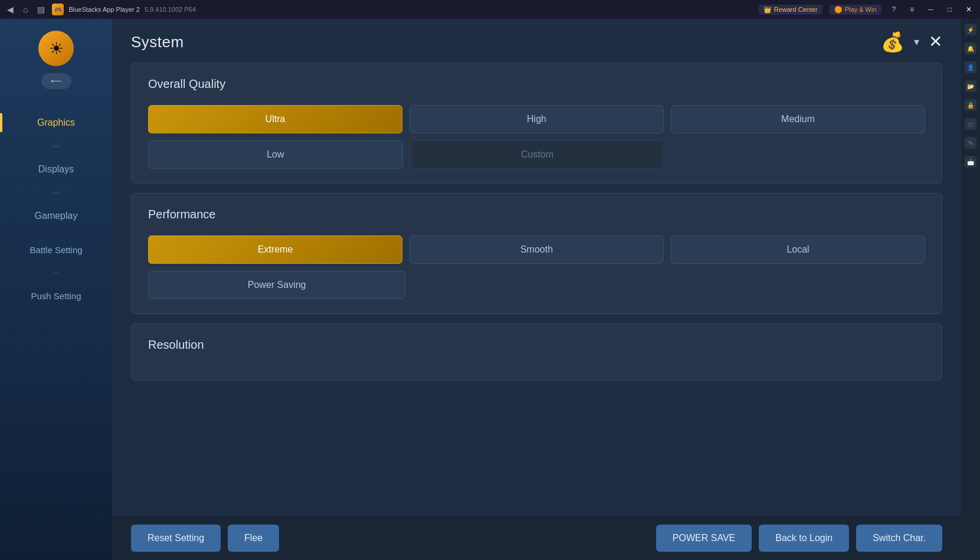 The image size is (980, 560). Describe the element at coordinates (56, 169) in the screenshot. I see `sidebar-item-displays: Displays` at that location.